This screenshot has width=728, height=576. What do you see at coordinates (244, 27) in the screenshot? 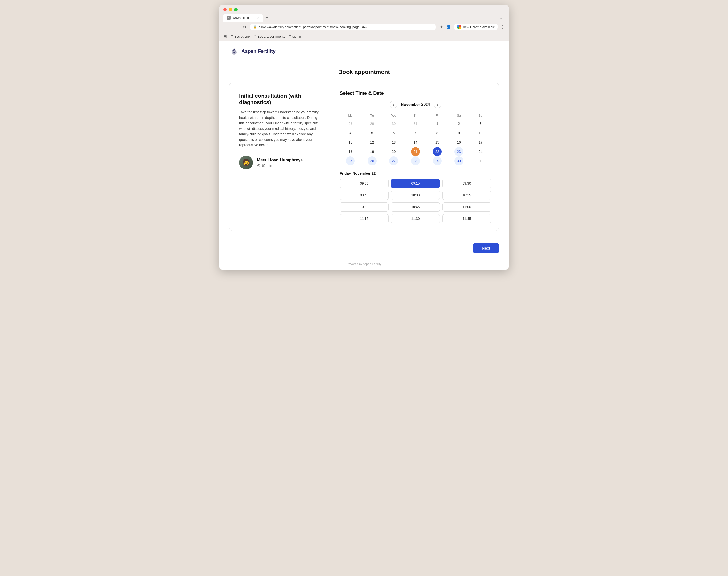
I see `reload-btn: ↻` at bounding box center [244, 27].